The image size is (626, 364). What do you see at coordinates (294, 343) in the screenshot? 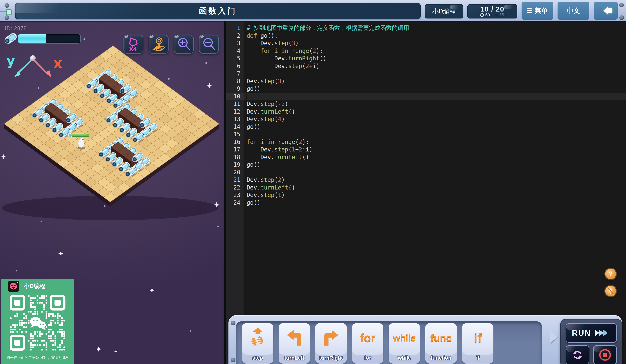
I see `palette-block-turnLeft: turnLeft` at bounding box center [294, 343].